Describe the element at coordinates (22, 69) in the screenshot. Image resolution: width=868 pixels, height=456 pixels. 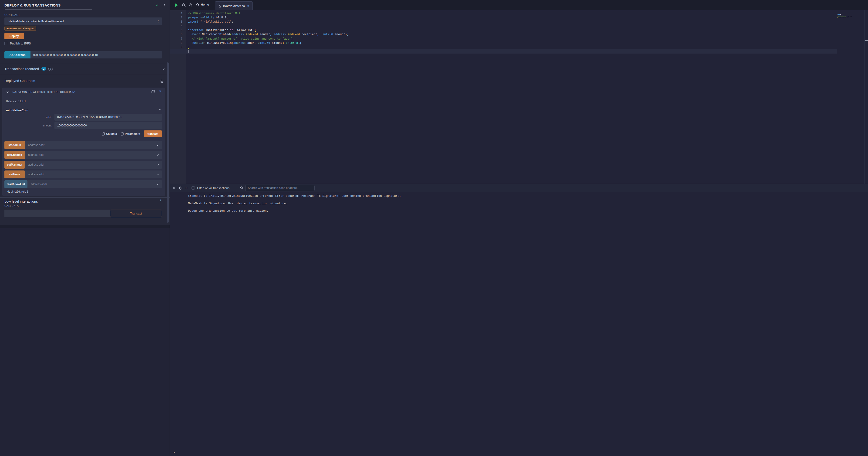
I see `transactions-recorded-label: Transactions recorded` at that location.